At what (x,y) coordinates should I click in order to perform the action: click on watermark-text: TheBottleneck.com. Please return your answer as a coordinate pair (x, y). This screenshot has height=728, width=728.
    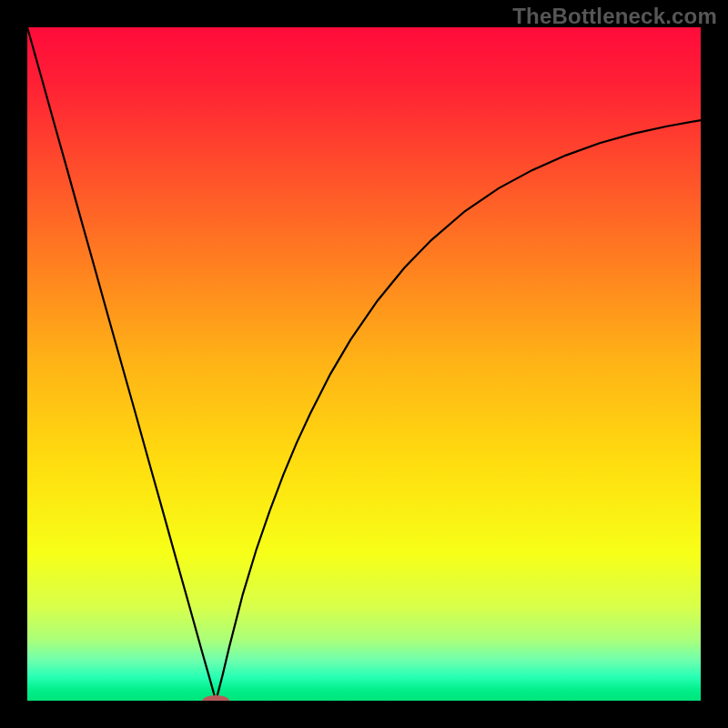
    Looking at the image, I should click on (615, 16).